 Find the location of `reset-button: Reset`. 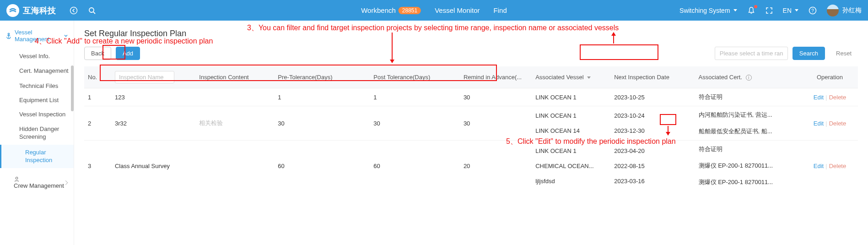

reset-button: Reset is located at coordinates (844, 53).